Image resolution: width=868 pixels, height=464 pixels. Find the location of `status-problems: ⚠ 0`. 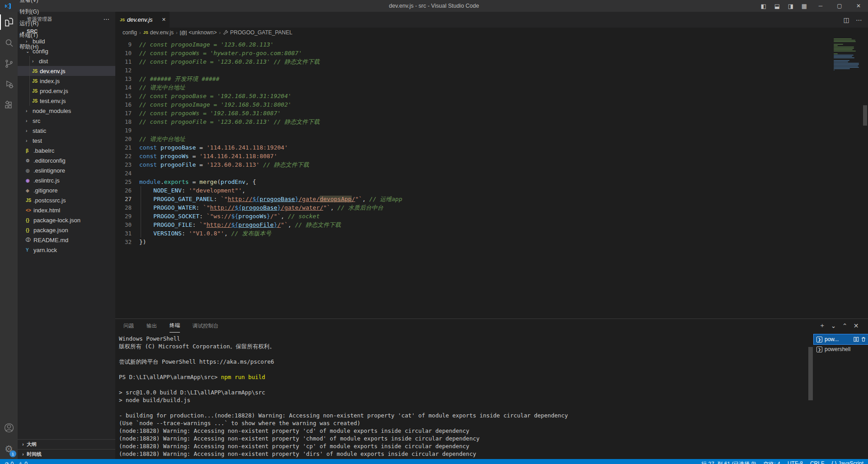

status-problems: ⚠ 0 is located at coordinates (23, 463).